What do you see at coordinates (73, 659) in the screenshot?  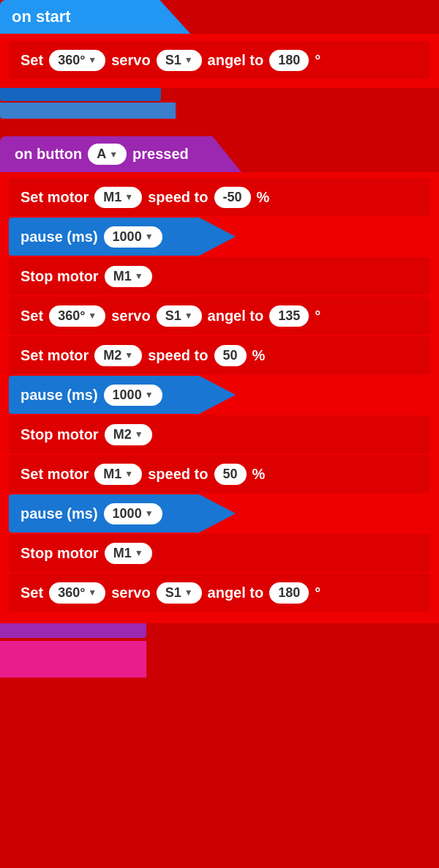 I see `bottom-magenta` at bounding box center [73, 659].